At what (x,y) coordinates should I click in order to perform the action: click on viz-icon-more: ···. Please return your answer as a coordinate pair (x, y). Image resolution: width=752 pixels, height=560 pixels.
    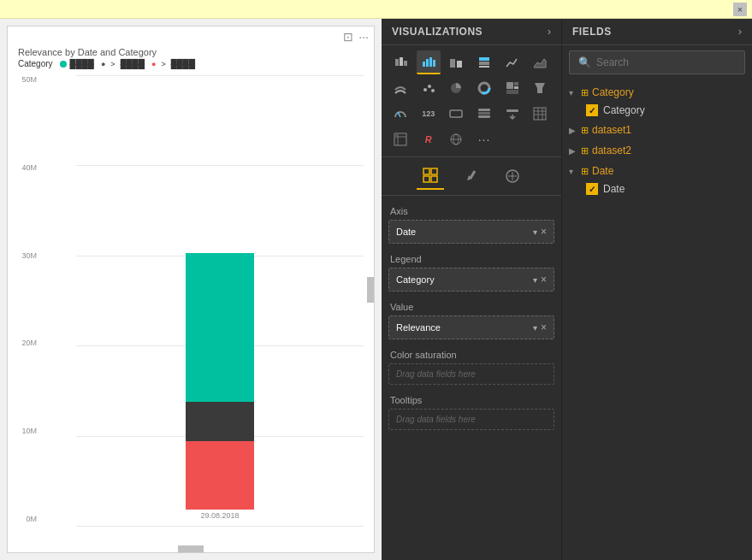
    Looking at the image, I should click on (484, 139).